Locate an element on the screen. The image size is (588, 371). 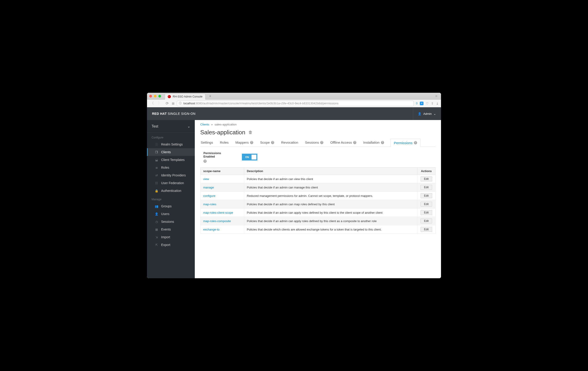
col-scope-name: scope-name is located at coordinates (222, 171).